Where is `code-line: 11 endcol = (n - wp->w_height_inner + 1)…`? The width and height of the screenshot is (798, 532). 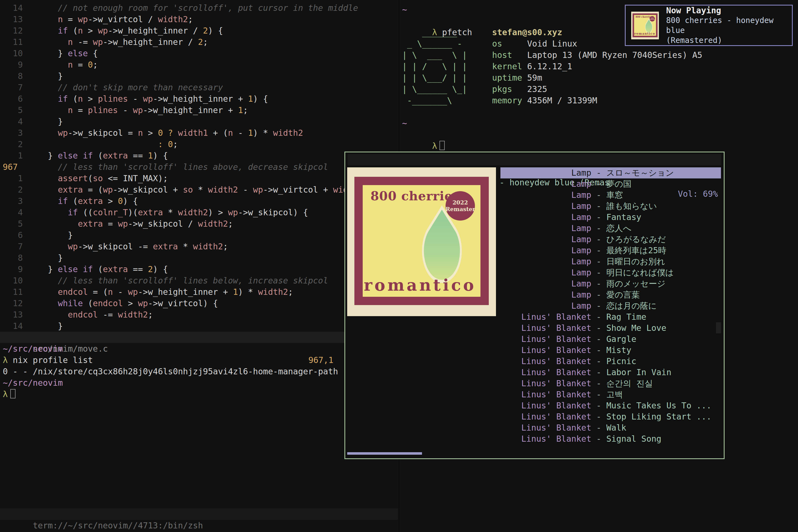
code-line: 11 endcol = (n - wp->w_height_inner + 1)… is located at coordinates (199, 292).